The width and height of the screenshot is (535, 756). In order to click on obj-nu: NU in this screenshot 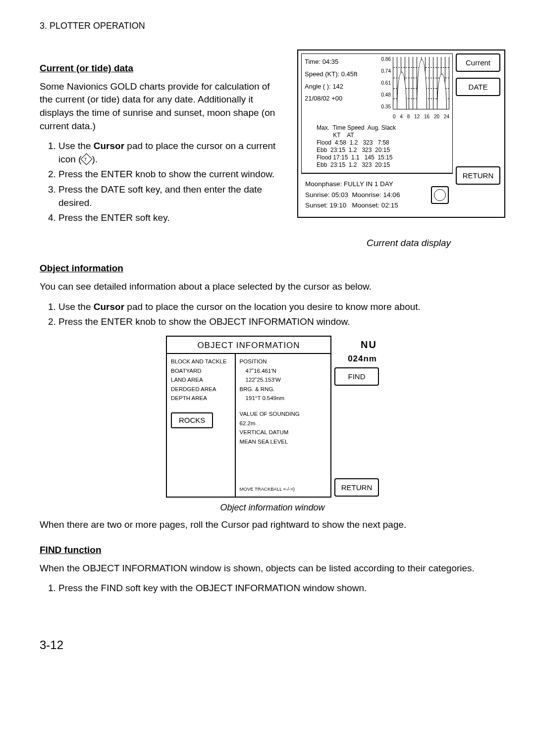, I will do `click(357, 345)`.